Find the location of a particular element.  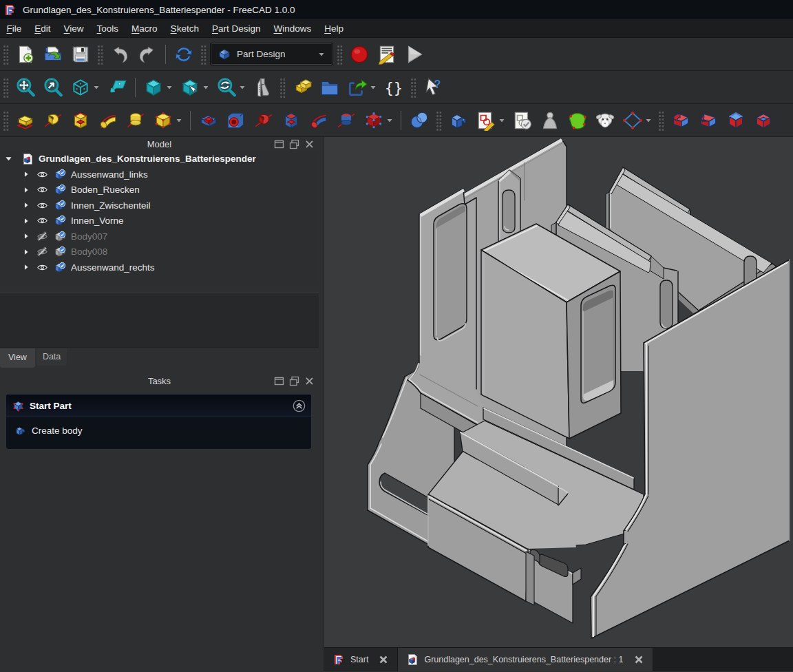

view-isometric-button is located at coordinates (81, 87).